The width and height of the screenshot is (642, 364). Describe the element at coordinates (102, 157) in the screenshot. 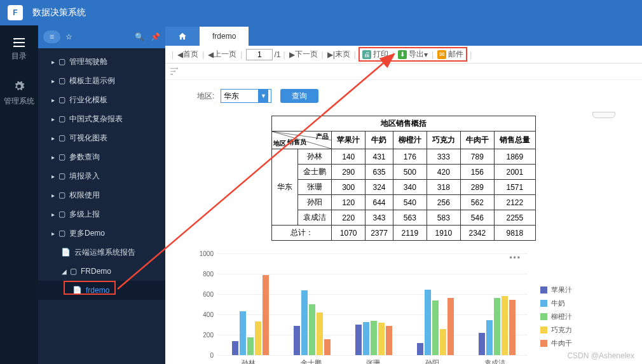

I see `tree-folder: ▸▢参数查询` at that location.